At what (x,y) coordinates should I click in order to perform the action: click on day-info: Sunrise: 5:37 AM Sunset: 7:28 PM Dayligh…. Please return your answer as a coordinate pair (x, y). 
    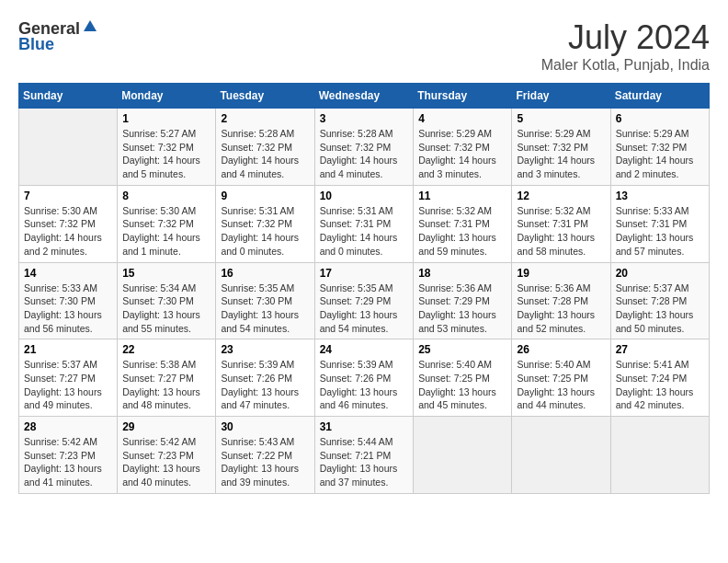
    Looking at the image, I should click on (660, 309).